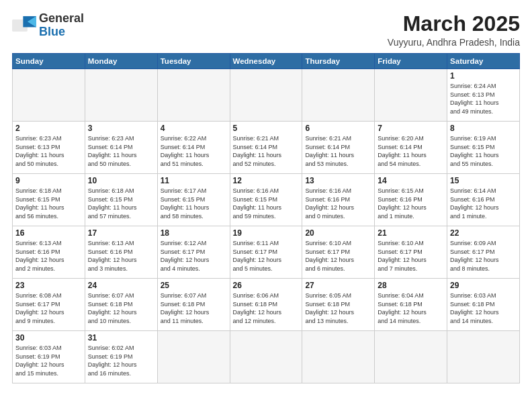  Describe the element at coordinates (193, 181) in the screenshot. I see `day-number: 11` at that location.